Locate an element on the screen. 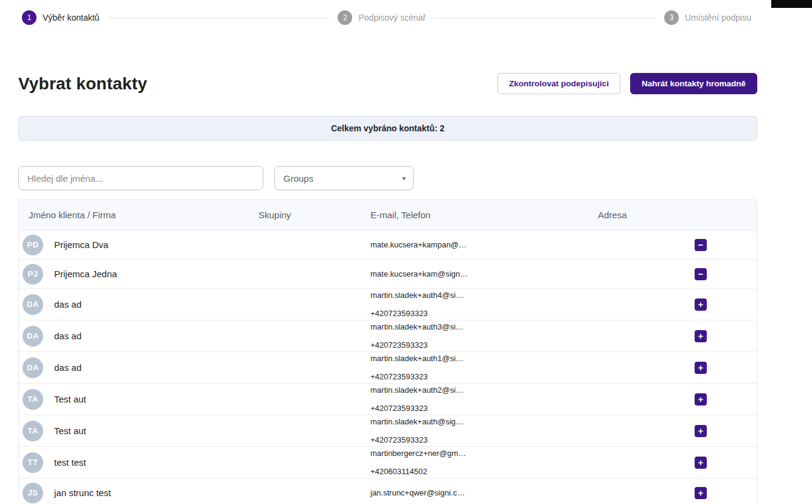 The height and width of the screenshot is (504, 812). bulk-upload-contacts-button: Nahrát kontakty hromadně is located at coordinates (693, 84).